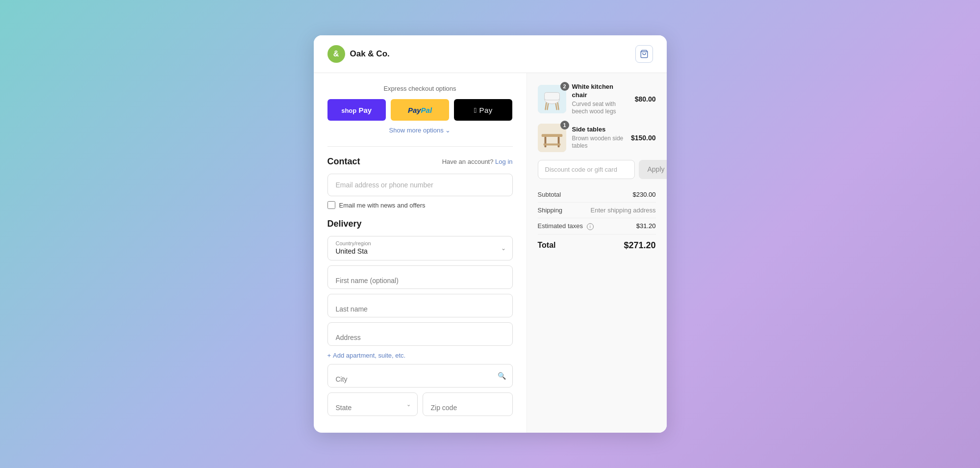  I want to click on item-1-details: White kitchen chair Curved seat with bee…, so click(601, 99).